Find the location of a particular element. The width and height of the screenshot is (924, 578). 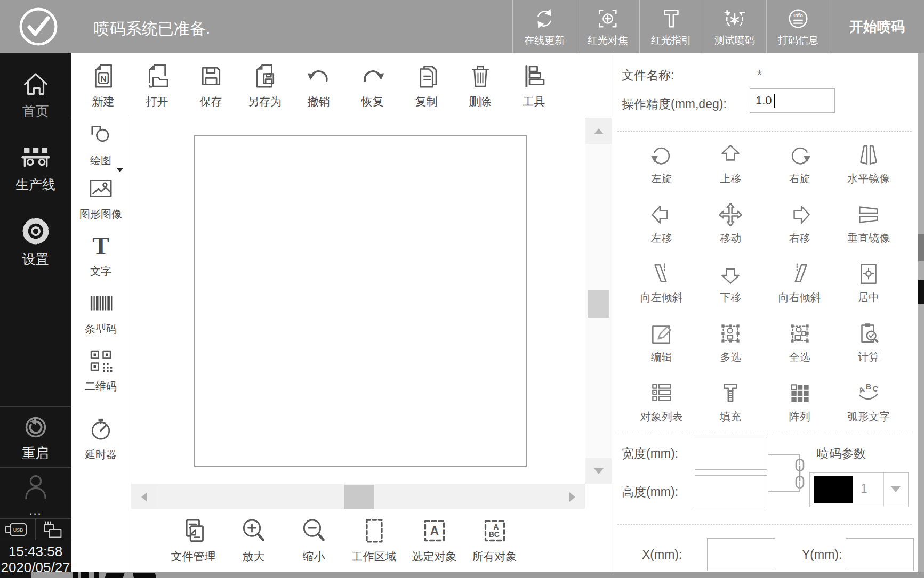

new-button: N 新建 is located at coordinates (103, 85).